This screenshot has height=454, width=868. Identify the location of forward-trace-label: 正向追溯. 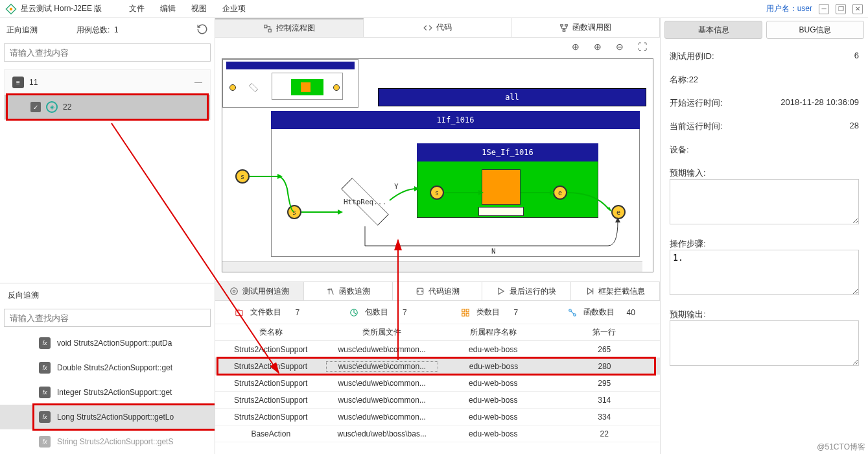
(22, 30).